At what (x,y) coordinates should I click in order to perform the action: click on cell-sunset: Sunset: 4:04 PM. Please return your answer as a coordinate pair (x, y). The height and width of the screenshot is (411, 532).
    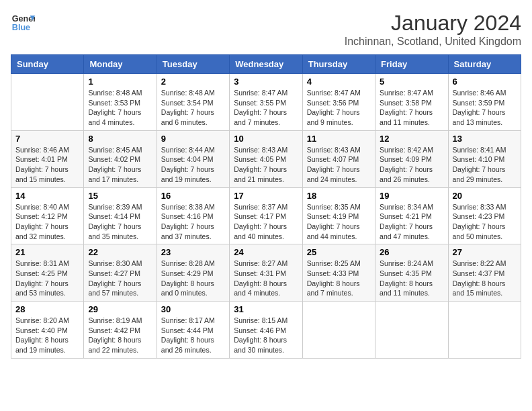
    Looking at the image, I should click on (193, 160).